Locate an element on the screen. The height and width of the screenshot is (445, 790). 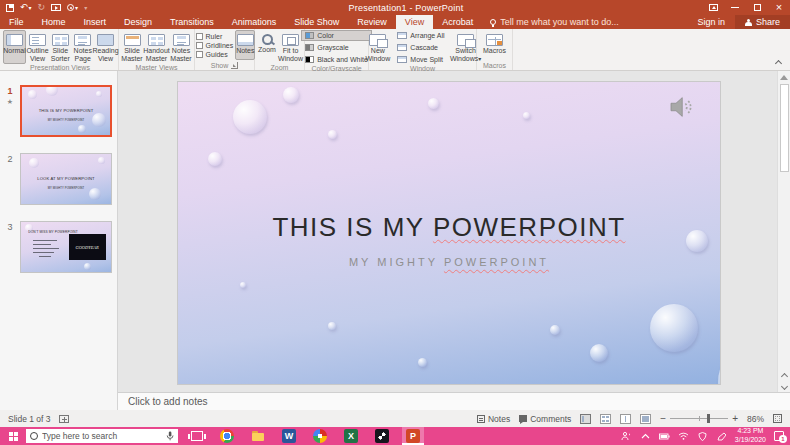
taskbar-app-chrome is located at coordinates (227, 436).